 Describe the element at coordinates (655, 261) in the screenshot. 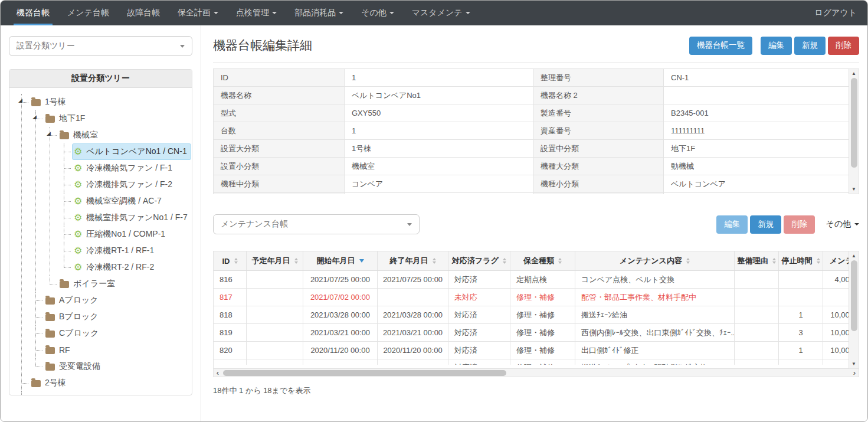

I see `column-header: メンテナンス内容` at that location.